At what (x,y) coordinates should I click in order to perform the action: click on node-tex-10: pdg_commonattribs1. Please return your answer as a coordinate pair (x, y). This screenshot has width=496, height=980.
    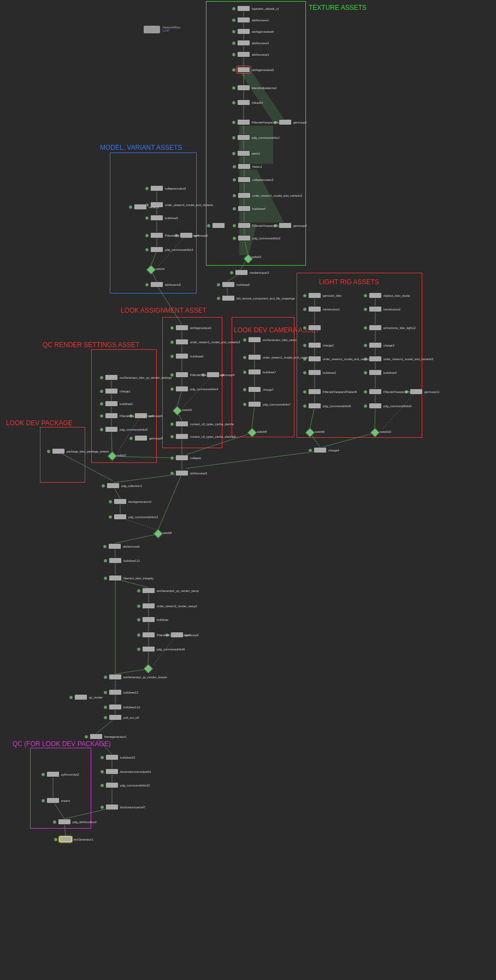
    Looking at the image, I should click on (258, 138).